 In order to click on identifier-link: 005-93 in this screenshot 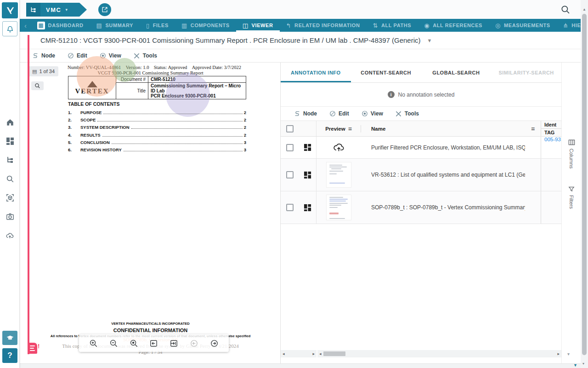, I will do `click(551, 139)`.